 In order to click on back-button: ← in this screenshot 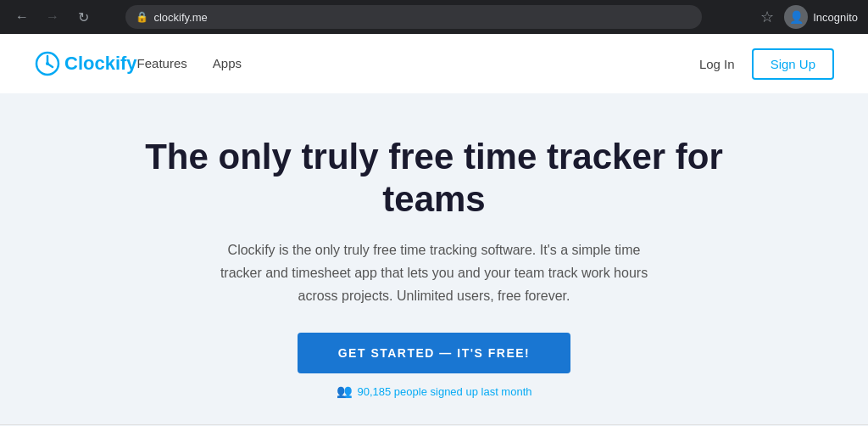, I will do `click(22, 17)`.